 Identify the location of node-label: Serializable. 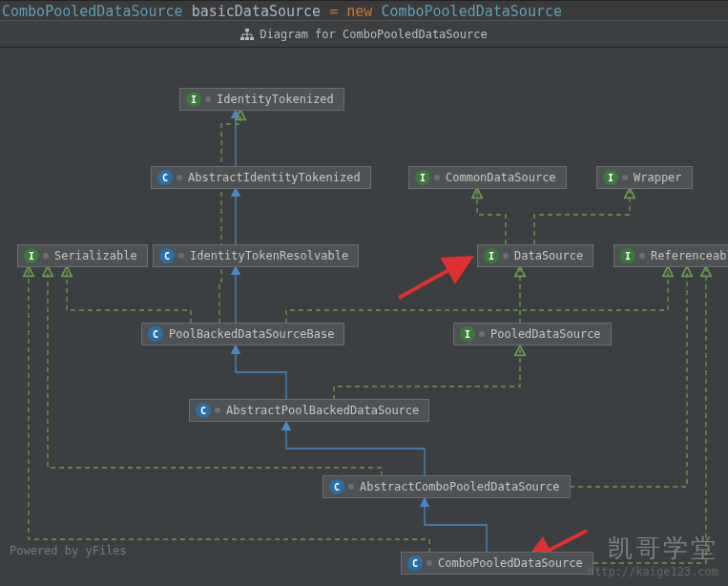
(95, 256).